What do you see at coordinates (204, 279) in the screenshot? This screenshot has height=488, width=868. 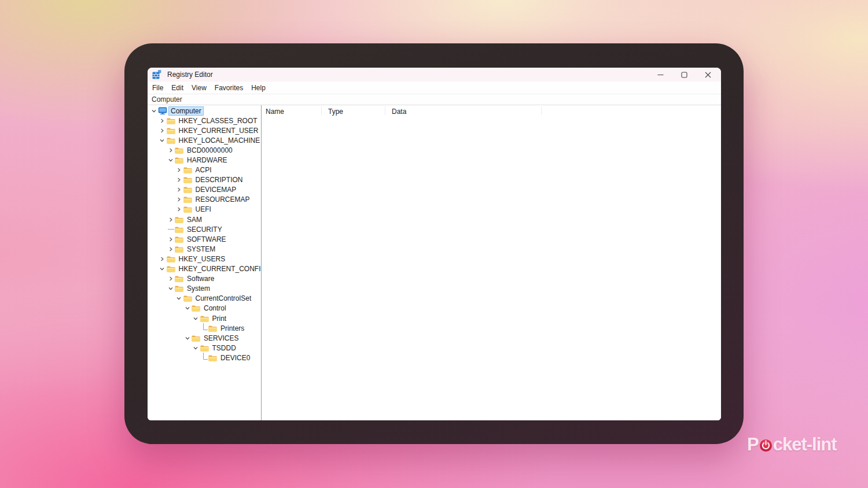 I see `tree-item-software: Software` at bounding box center [204, 279].